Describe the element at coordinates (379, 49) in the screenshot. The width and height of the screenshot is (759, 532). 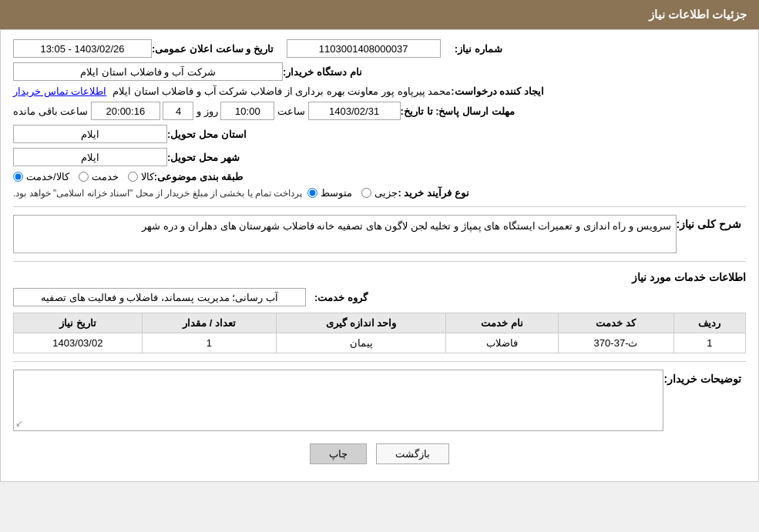
I see `request-number-row: شماره نیاز: 1103001408000037 تاریخ و ساع…` at that location.